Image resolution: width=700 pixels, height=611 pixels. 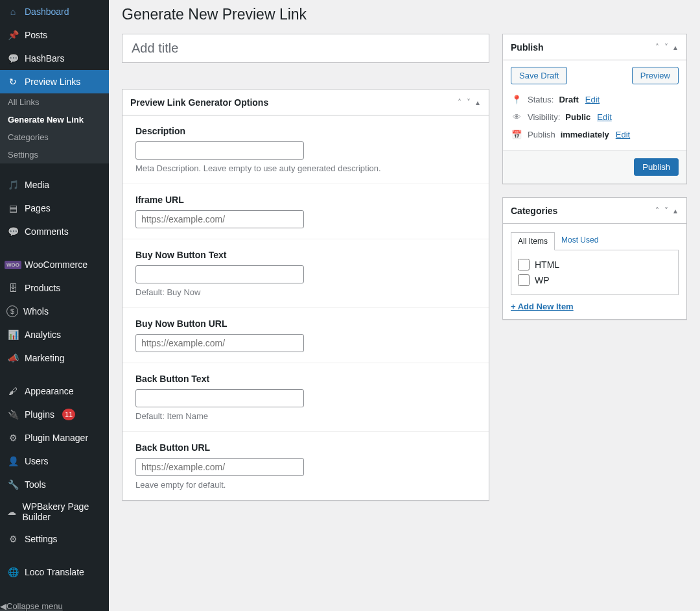 I want to click on field-label-0: Description, so click(x=306, y=131).